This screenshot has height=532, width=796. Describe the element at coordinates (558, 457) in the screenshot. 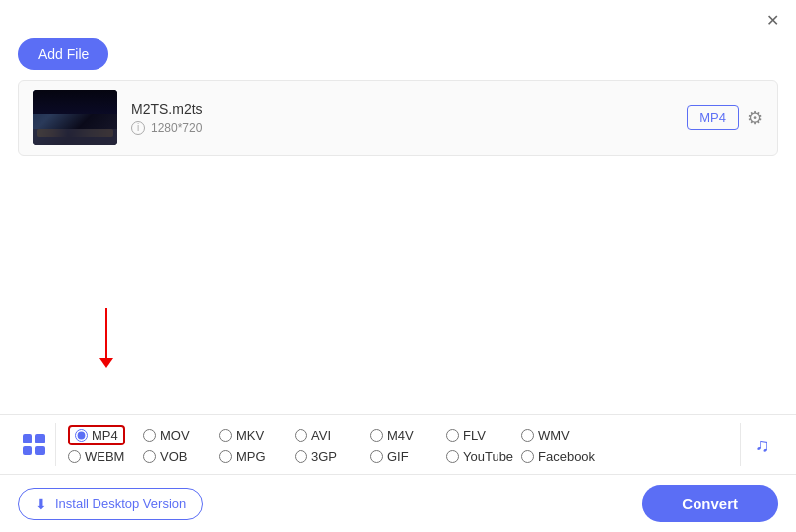

I see `format-option-facebook: Facebook` at that location.